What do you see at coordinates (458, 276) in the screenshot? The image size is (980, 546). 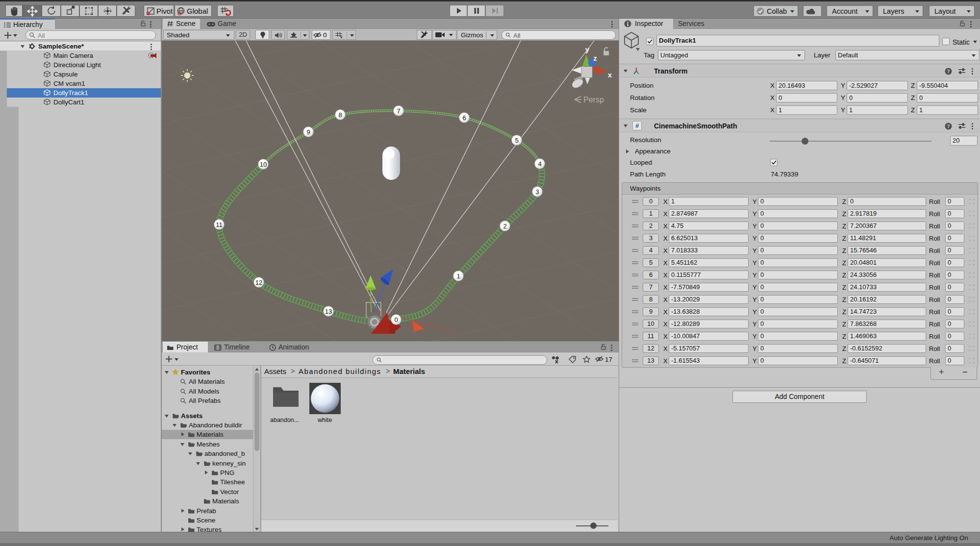 I see `svg-text: 1` at bounding box center [458, 276].